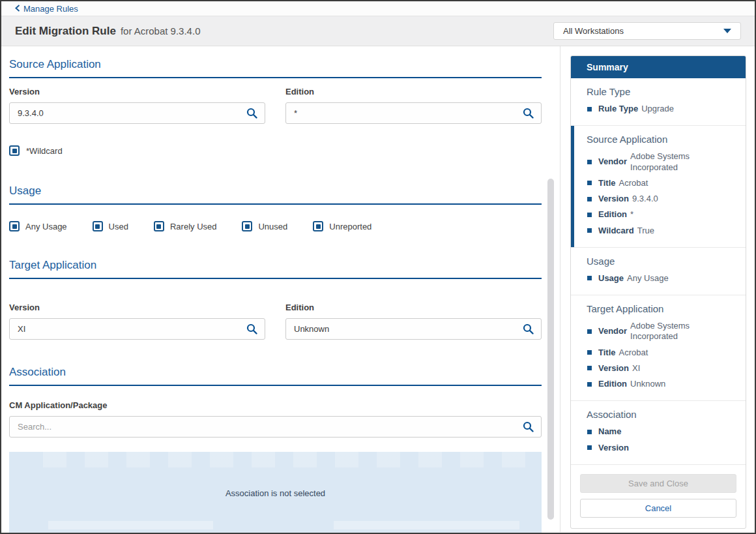  Describe the element at coordinates (658, 140) in the screenshot. I see `summary-section-heading: Source Application` at that location.